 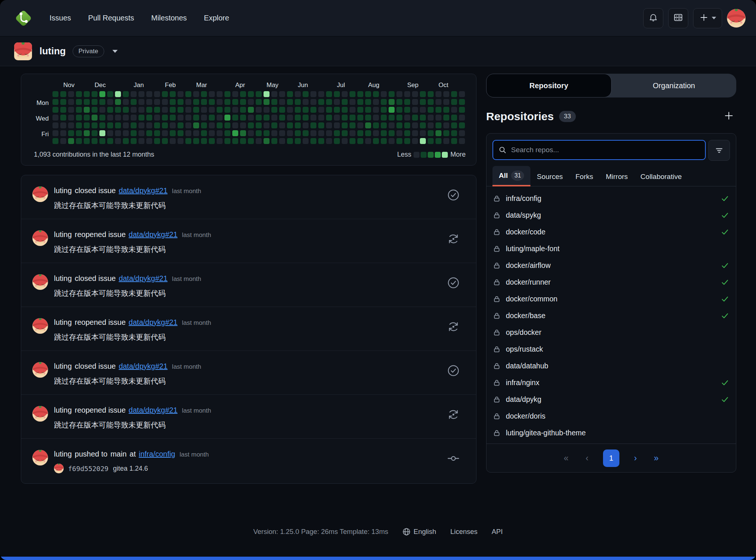 What do you see at coordinates (611, 266) in the screenshot?
I see `repo-row: docker/airflow` at bounding box center [611, 266].